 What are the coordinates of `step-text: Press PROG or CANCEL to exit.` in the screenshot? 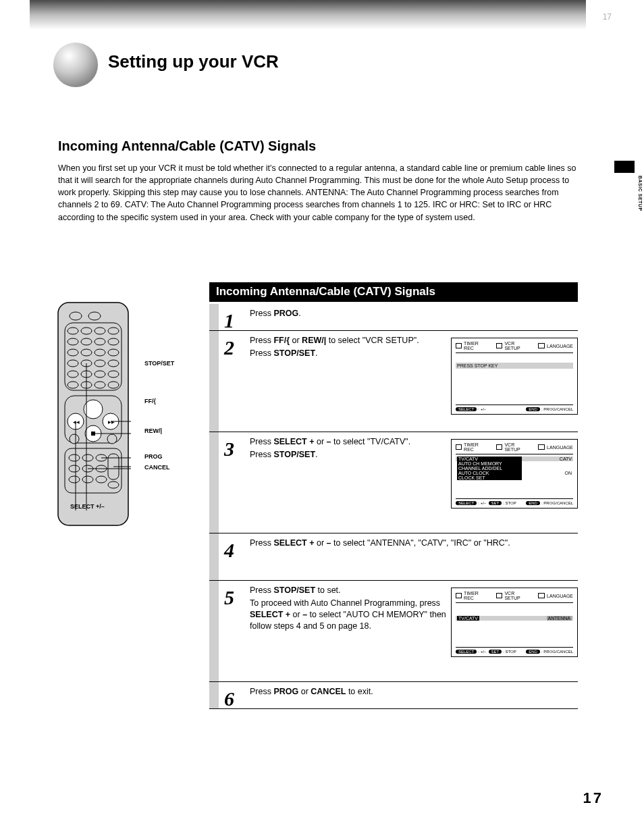 It's located at (412, 692).